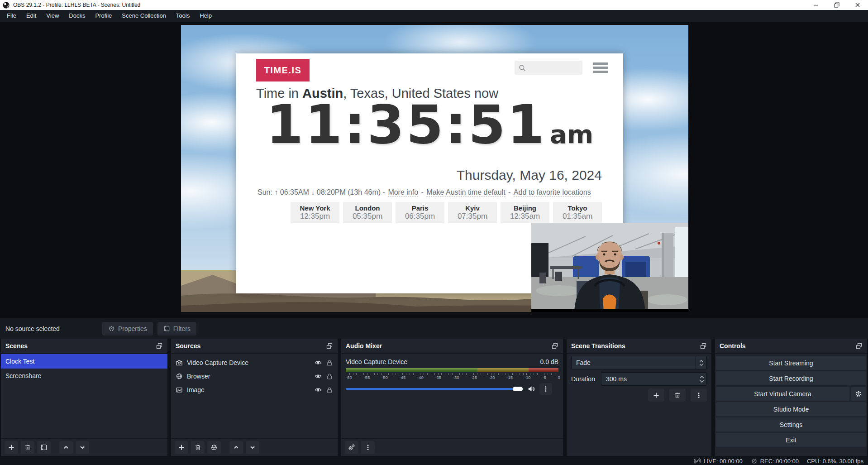 The width and height of the screenshot is (868, 465). What do you see at coordinates (82, 447) in the screenshot?
I see `move-scene-down-button` at bounding box center [82, 447].